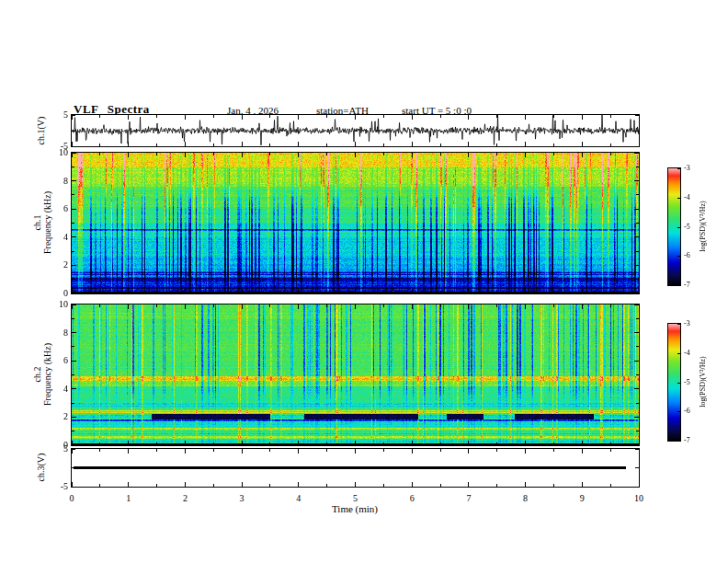  What do you see at coordinates (58, 304) in the screenshot?
I see `y-tick-label: 10` at bounding box center [58, 304].